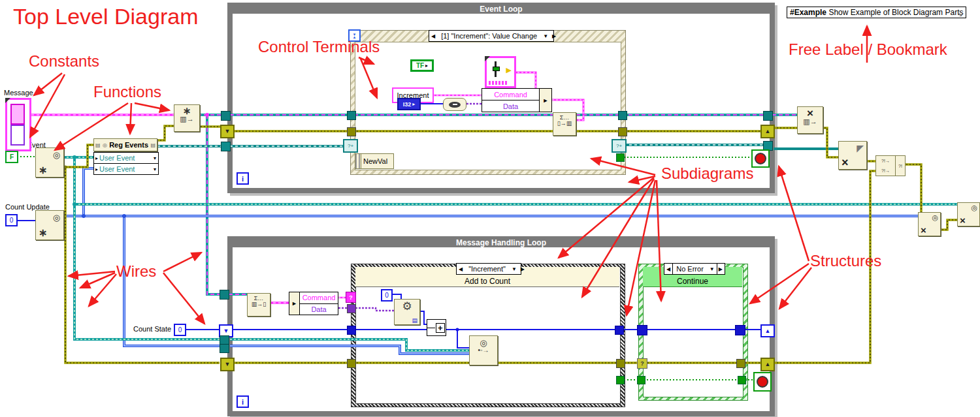  What do you see at coordinates (127, 92) in the screenshot?
I see `annotation-functions: Functions` at bounding box center [127, 92].